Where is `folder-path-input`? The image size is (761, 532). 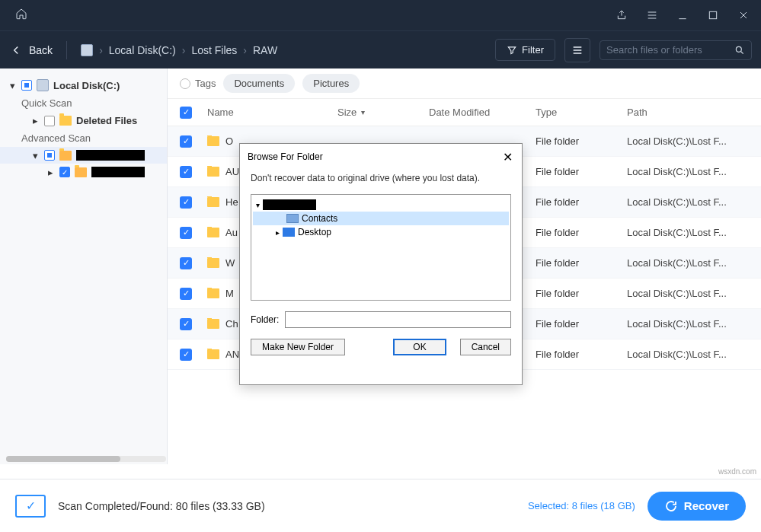
folder-path-input is located at coordinates (398, 320).